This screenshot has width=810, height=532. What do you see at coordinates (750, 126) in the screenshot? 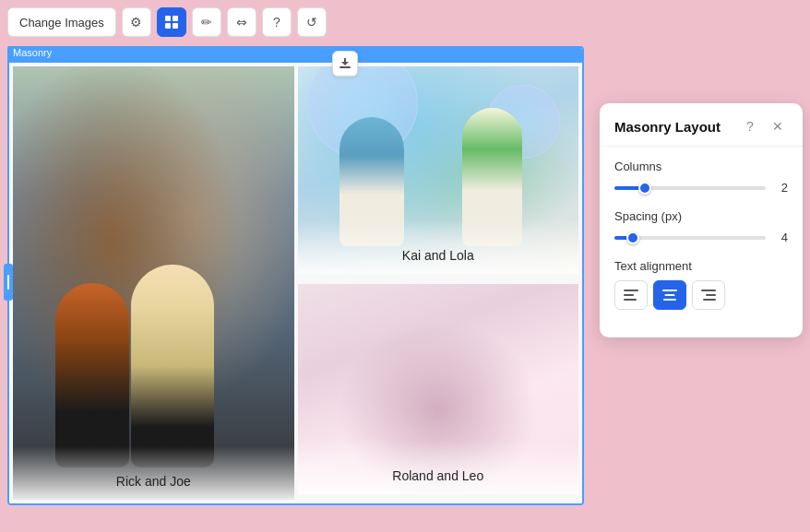
I see `panel-help-button: ?` at bounding box center [750, 126].